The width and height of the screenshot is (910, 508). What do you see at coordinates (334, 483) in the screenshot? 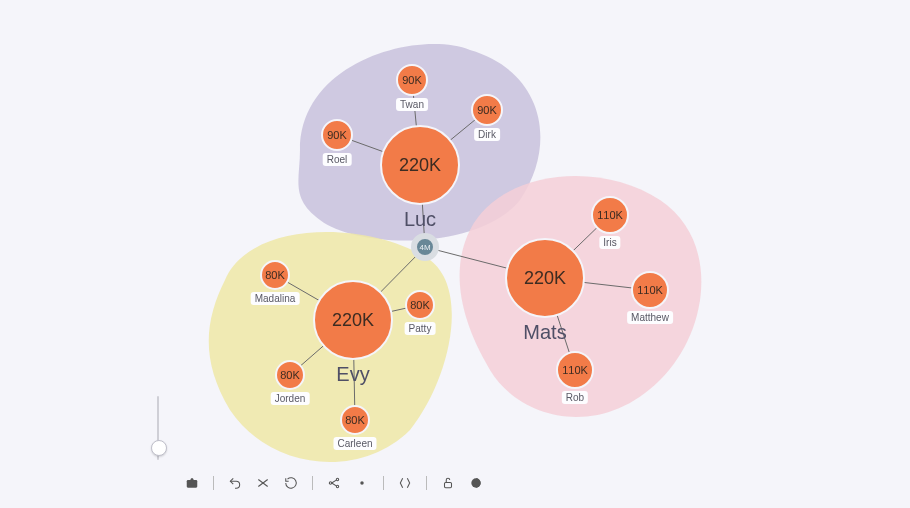
I see `toolbar` at bounding box center [334, 483].